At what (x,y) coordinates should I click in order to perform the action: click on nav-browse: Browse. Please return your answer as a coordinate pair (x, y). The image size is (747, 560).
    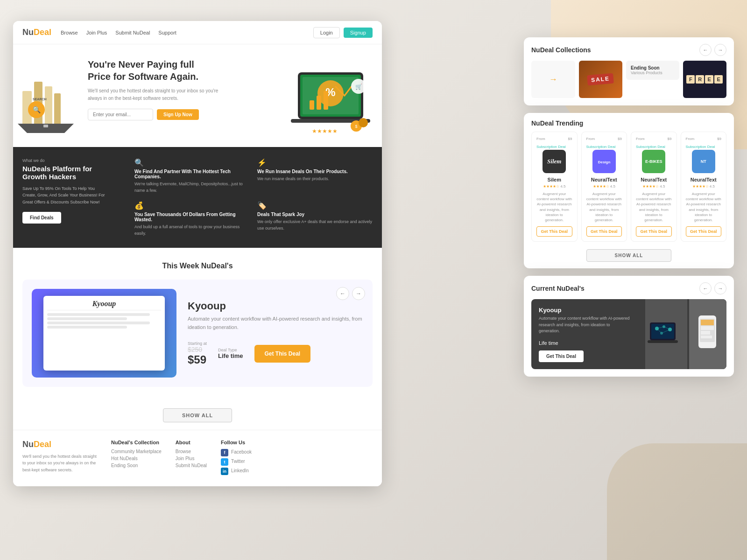
    Looking at the image, I should click on (69, 33).